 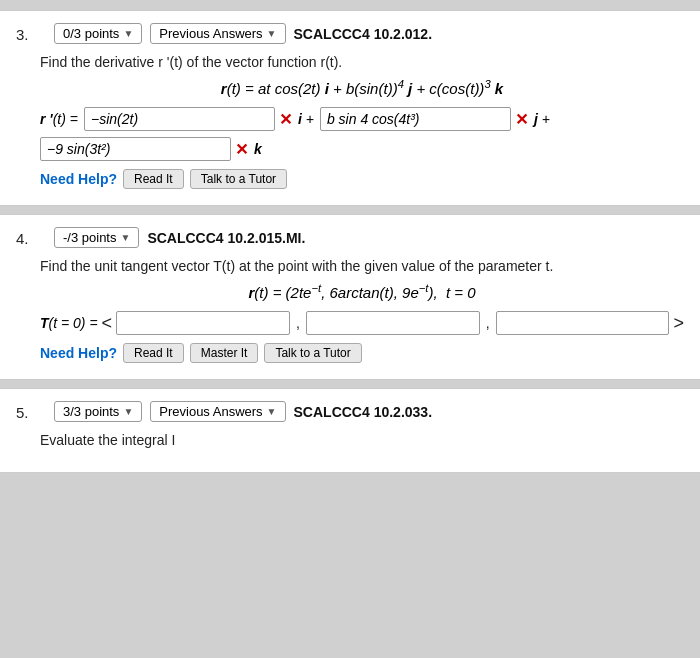 I want to click on points-badge-4: -/3 points ▼, so click(x=96, y=238).